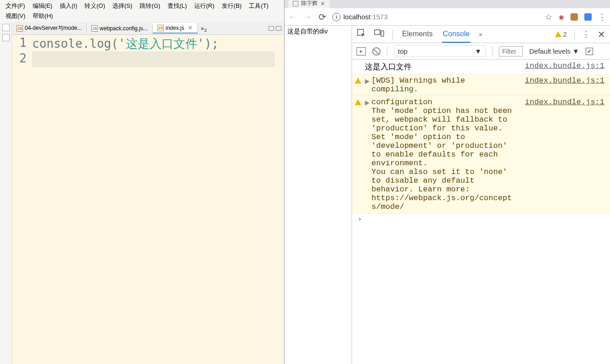  Describe the element at coordinates (177, 6) in the screenshot. I see `menu-find: 查找(L)` at that location.